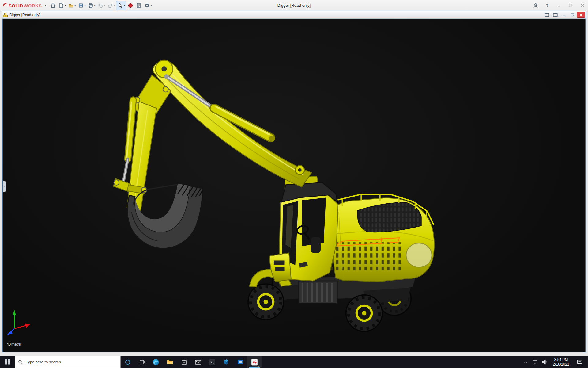  Describe the element at coordinates (226, 362) in the screenshot. I see `cad-cube-app-icon` at that location.